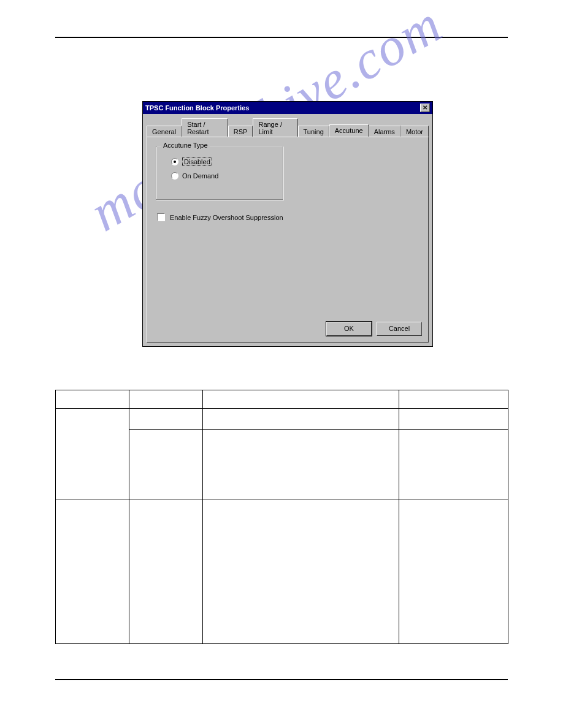  Describe the element at coordinates (374, 328) in the screenshot. I see `dialog-button-row: OK Cancel` at that location.